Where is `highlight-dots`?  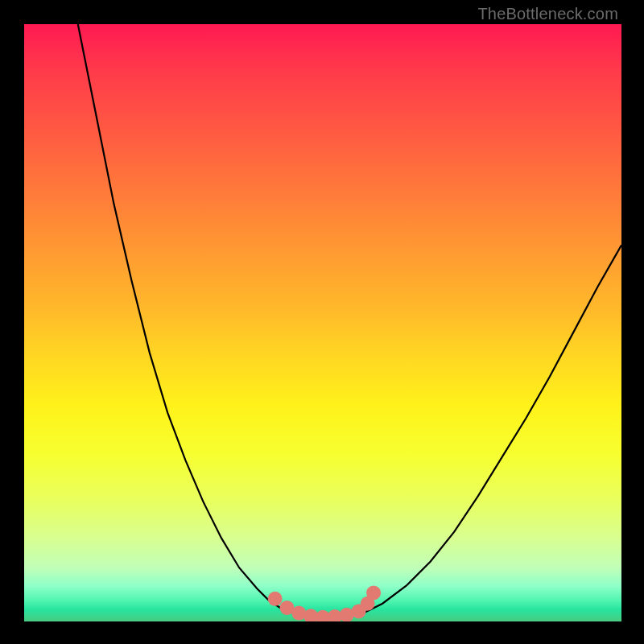
highlight-dots is located at coordinates (324, 604).